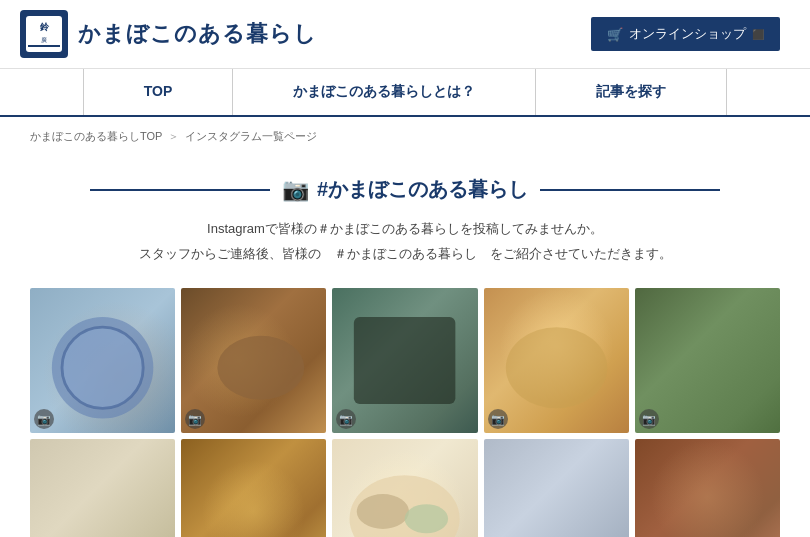 The height and width of the screenshot is (537, 810). Describe the element at coordinates (158, 92) in the screenshot. I see `nav-top: TOP` at that location.